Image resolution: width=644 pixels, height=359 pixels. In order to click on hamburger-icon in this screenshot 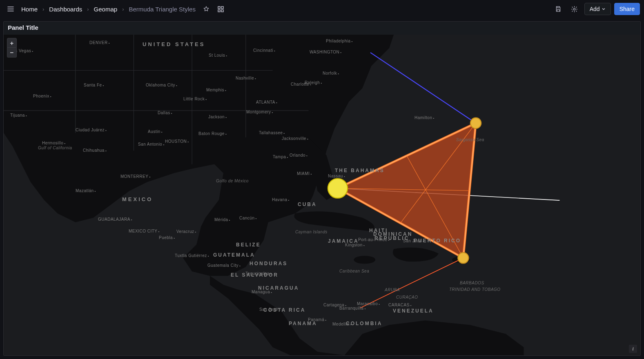, I will do `click(11, 9)`.